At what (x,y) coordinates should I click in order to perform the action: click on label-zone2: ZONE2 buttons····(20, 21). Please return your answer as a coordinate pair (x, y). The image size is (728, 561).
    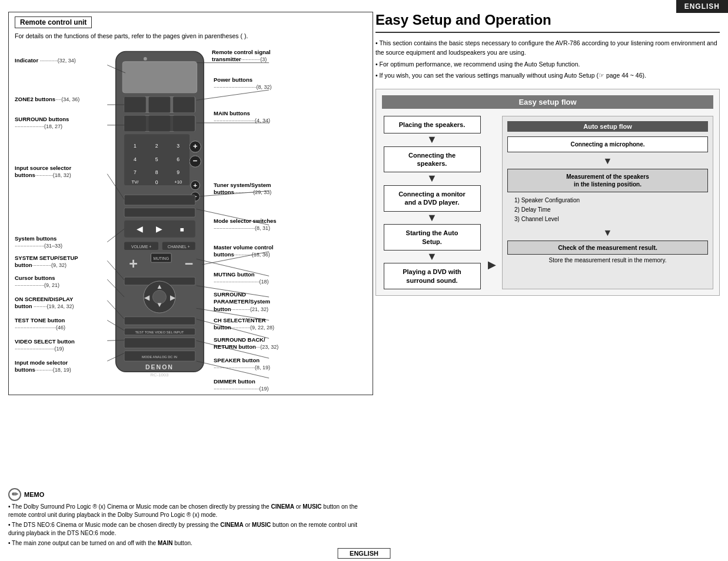
    Looking at the image, I should click on (64, 100).